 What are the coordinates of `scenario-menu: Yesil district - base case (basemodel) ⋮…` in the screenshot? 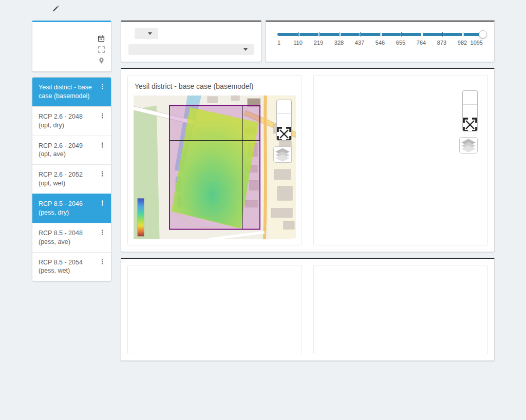 It's located at (72, 179).